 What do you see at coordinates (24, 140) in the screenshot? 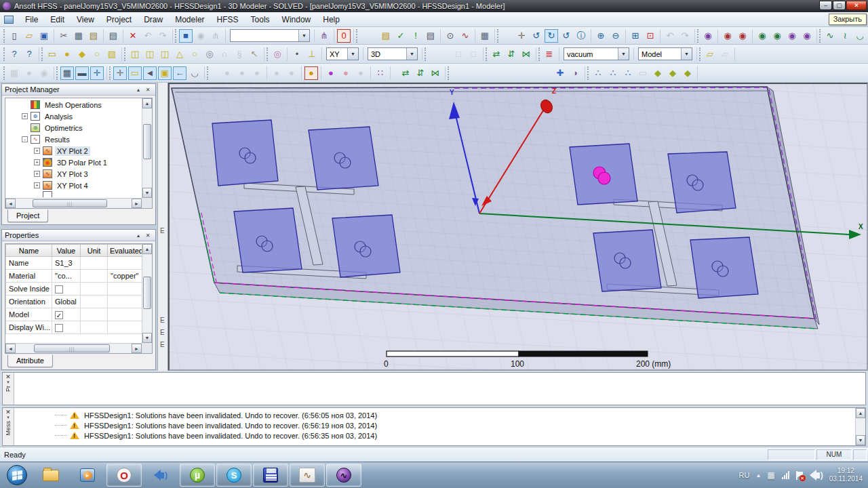
I see `collapse-icon: -` at bounding box center [24, 140].